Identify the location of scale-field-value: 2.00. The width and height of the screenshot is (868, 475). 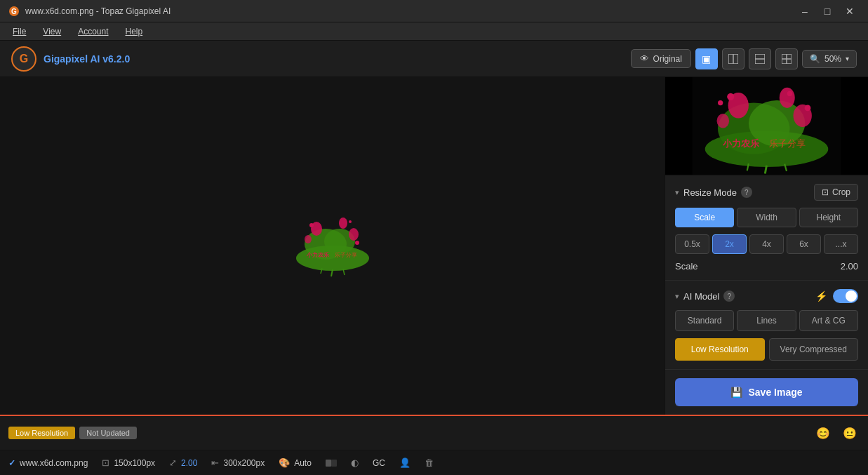
(849, 267).